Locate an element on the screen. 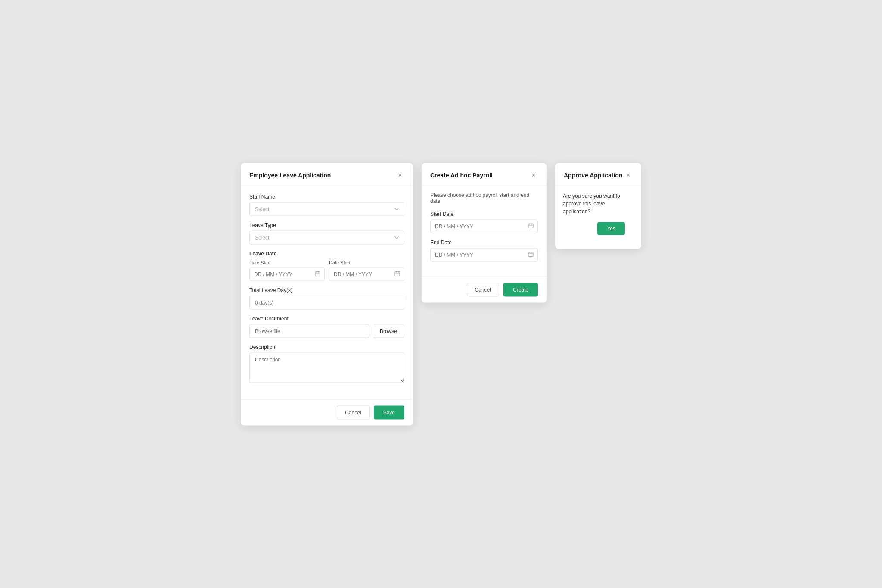 The image size is (882, 588). staff-name-group: Staff Name Select is located at coordinates (327, 205).